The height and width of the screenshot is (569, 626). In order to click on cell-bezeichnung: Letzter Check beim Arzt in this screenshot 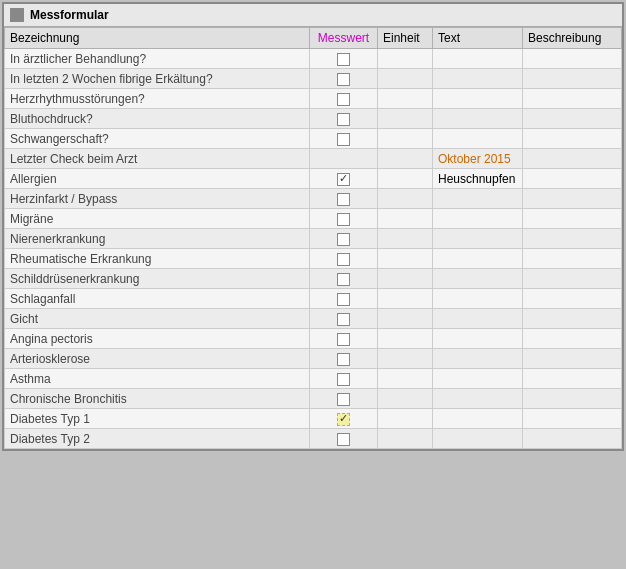, I will do `click(158, 159)`.